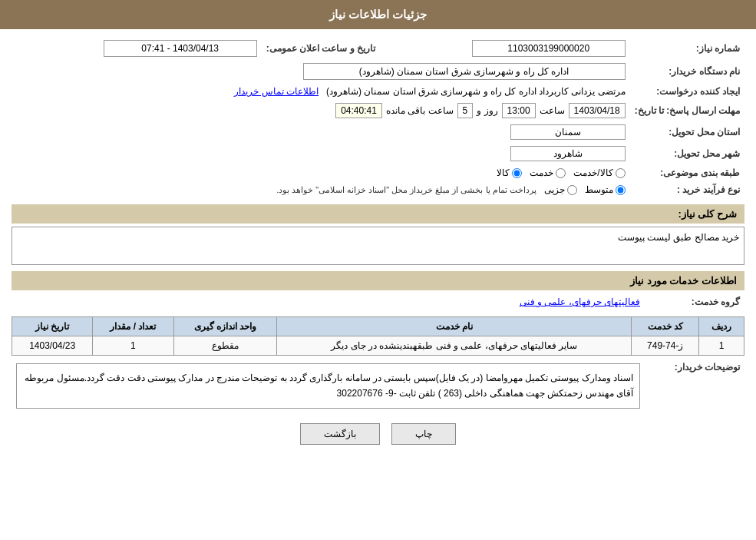 The image size is (756, 540). What do you see at coordinates (665, 346) in the screenshot?
I see `table-cell-code: ز-74-749` at bounding box center [665, 346].